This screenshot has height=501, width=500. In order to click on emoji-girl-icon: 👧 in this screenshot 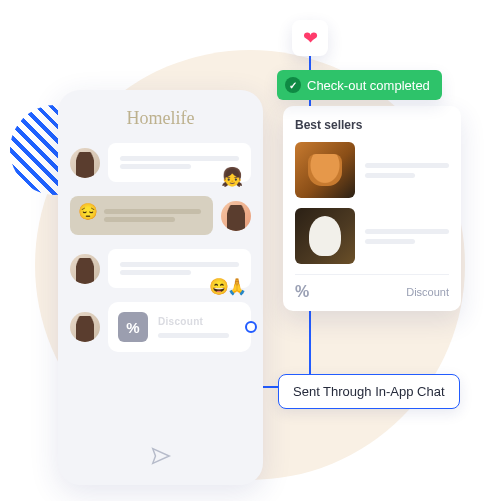, I will do `click(232, 177)`.